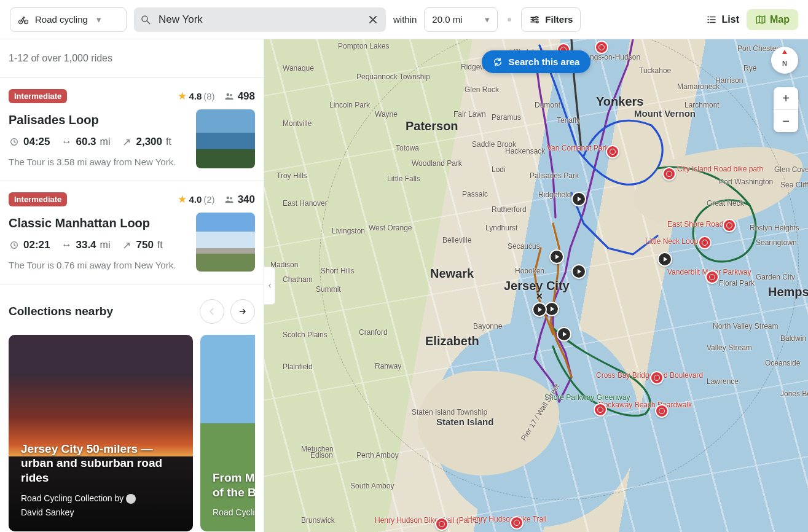  Describe the element at coordinates (212, 311) in the screenshot. I see `collections-prev-button` at that location.